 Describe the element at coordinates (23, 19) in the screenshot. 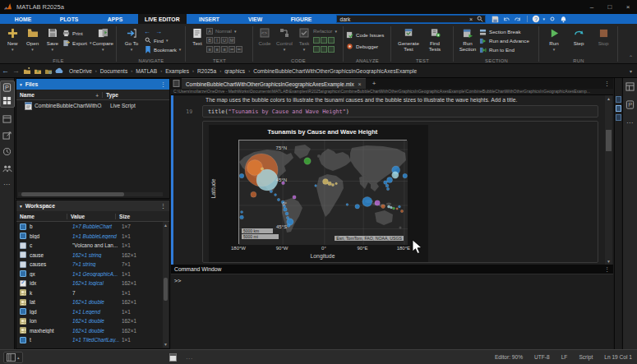

I see `ribbon-tab-home: HOME` at that location.